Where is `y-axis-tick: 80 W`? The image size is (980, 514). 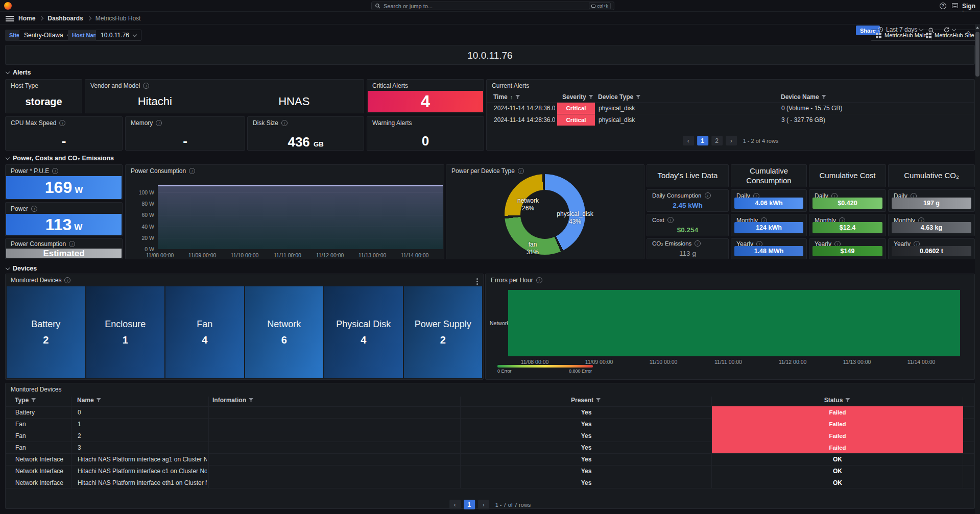
y-axis-tick: 80 W is located at coordinates (141, 204).